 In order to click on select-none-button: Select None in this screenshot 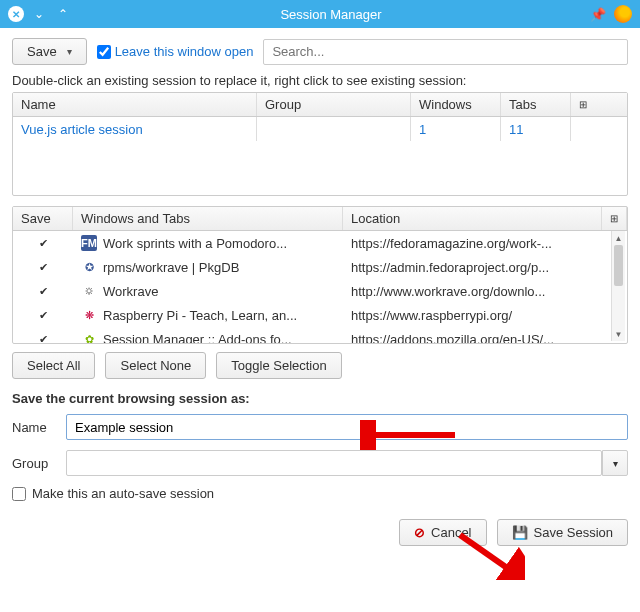, I will do `click(156, 366)`.